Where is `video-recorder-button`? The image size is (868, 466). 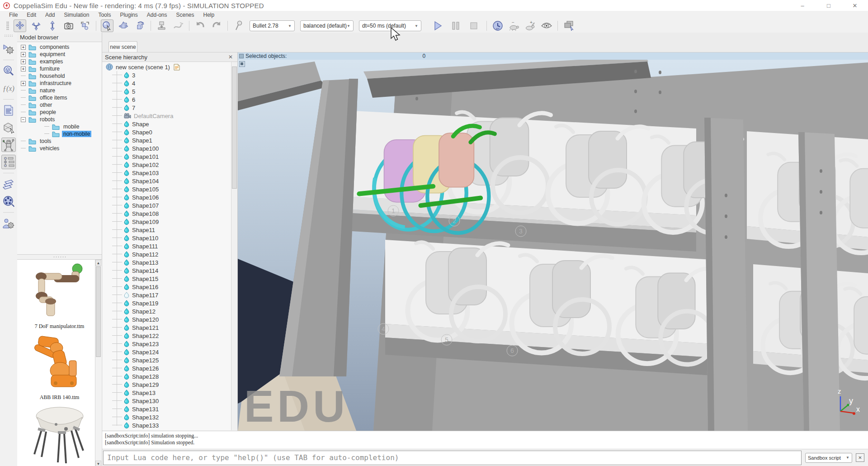
video-recorder-button is located at coordinates (9, 201).